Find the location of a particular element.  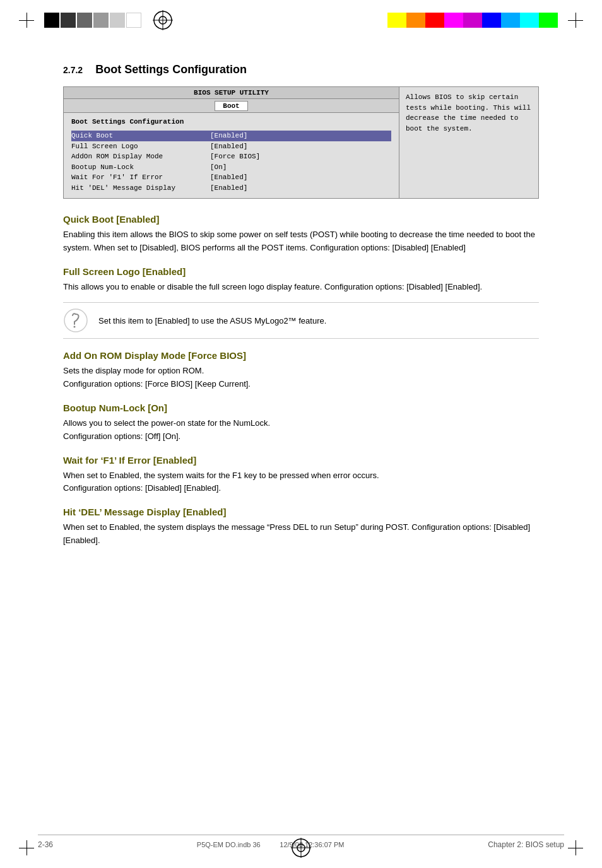

bar-white is located at coordinates (134, 20).